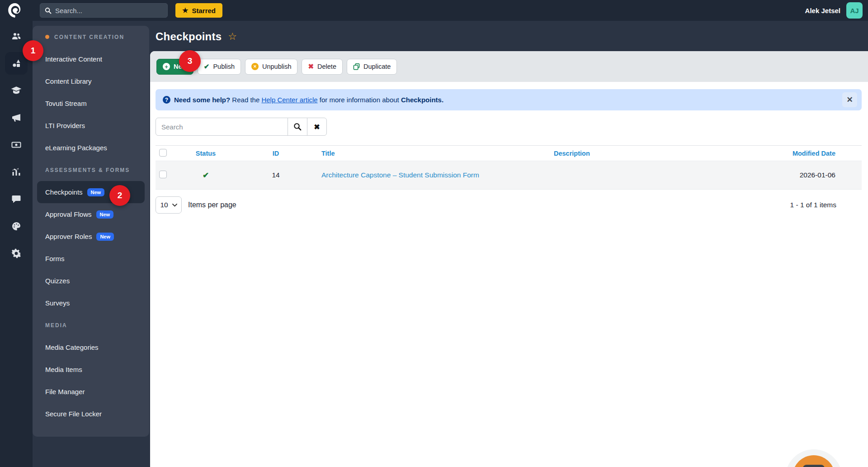 Image resolution: width=868 pixels, height=467 pixels. Describe the element at coordinates (16, 226) in the screenshot. I see `palette-icon` at that location.